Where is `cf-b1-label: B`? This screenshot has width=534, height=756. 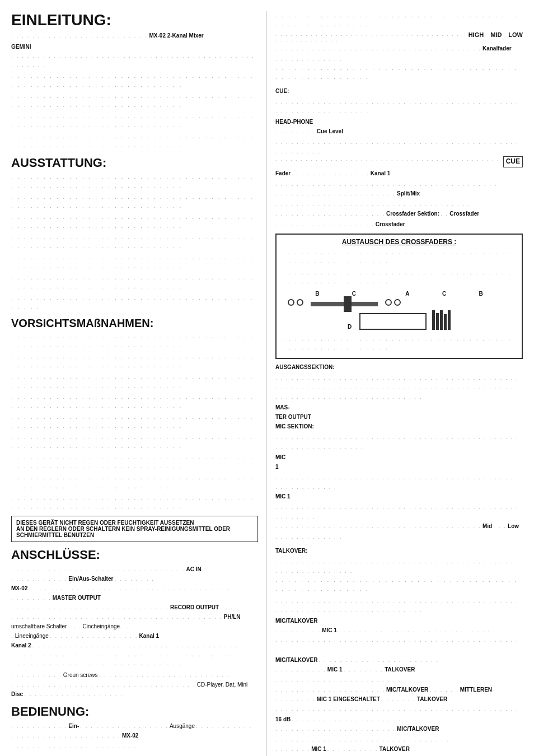
cf-b1-label: B is located at coordinates (317, 293).